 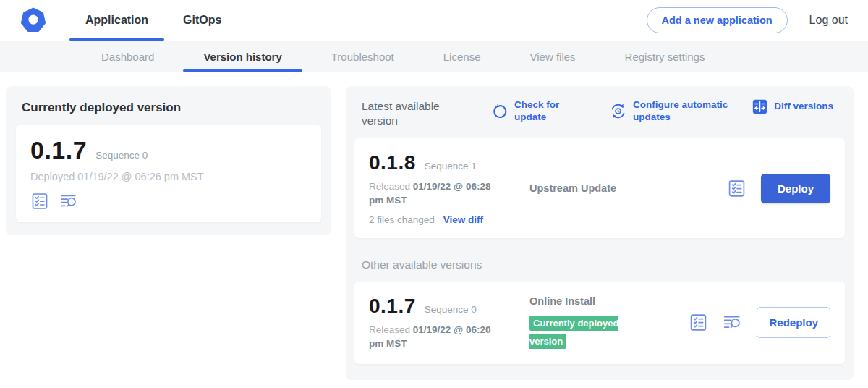 What do you see at coordinates (463, 220) in the screenshot?
I see `view-diff-link: View diff` at bounding box center [463, 220].